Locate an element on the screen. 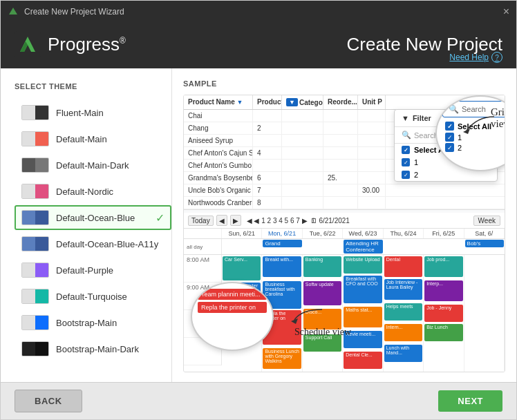 Image resolution: width=517 pixels, height=420 pixels. filter-checkbox-1: ✓ is located at coordinates (406, 162).